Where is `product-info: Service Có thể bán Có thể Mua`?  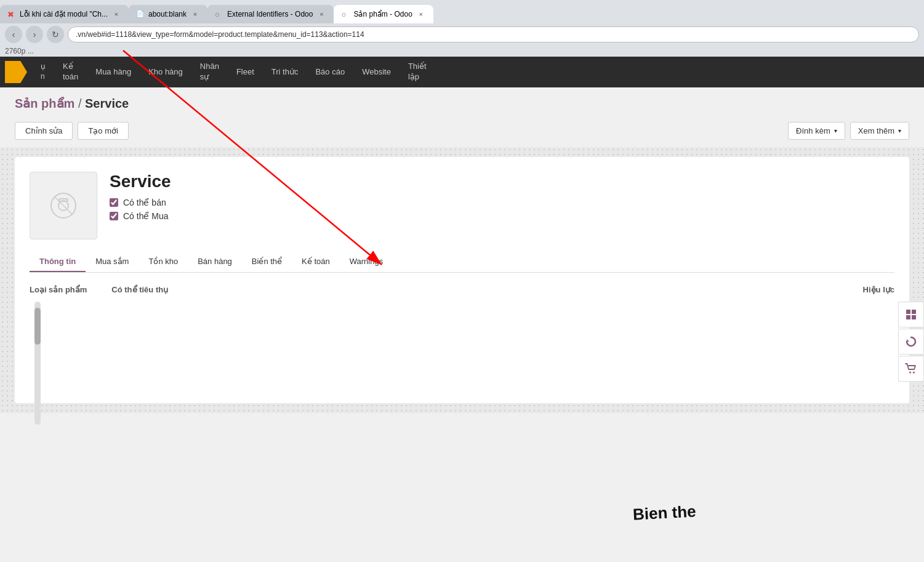 product-info: Service Có thể bán Có thể Mua is located at coordinates (502, 198).